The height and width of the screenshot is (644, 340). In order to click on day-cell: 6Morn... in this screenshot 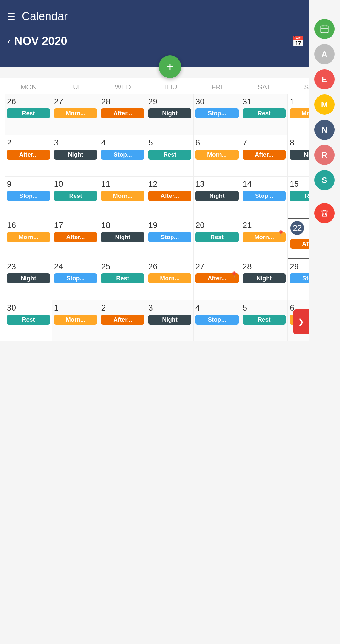, I will do `click(217, 156)`.